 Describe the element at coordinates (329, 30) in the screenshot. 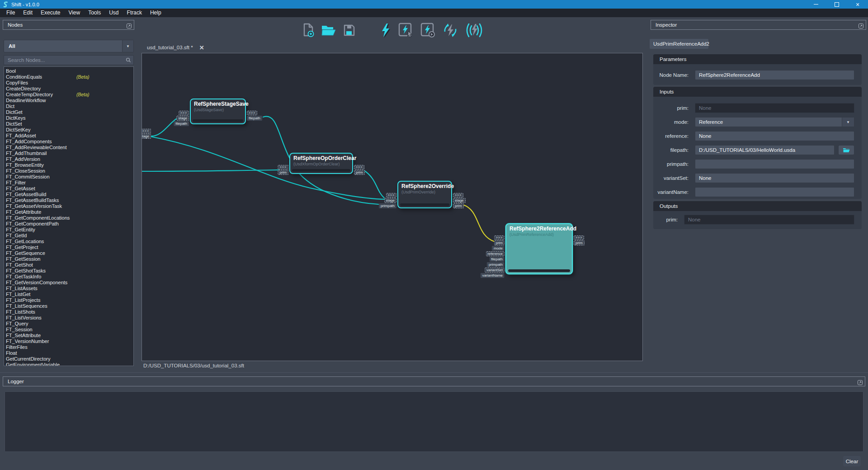

I see `open-scene-icon` at that location.